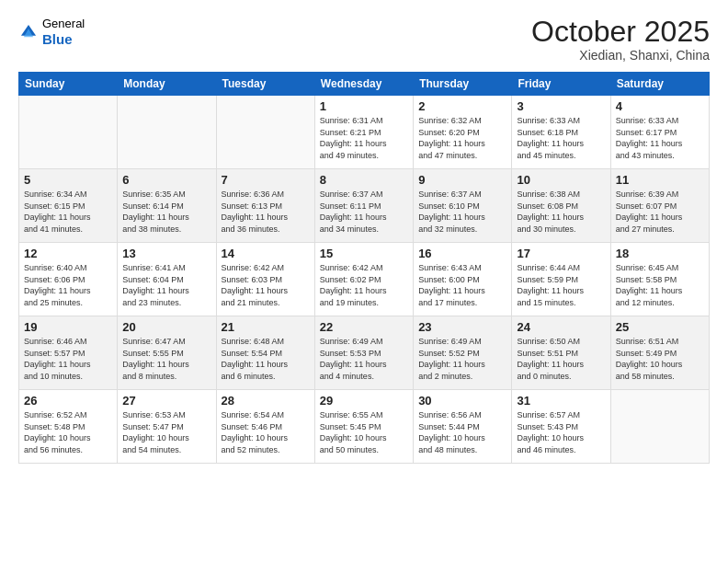 The width and height of the screenshot is (728, 563). Describe the element at coordinates (51, 32) in the screenshot. I see `logo: General Blue` at that location.